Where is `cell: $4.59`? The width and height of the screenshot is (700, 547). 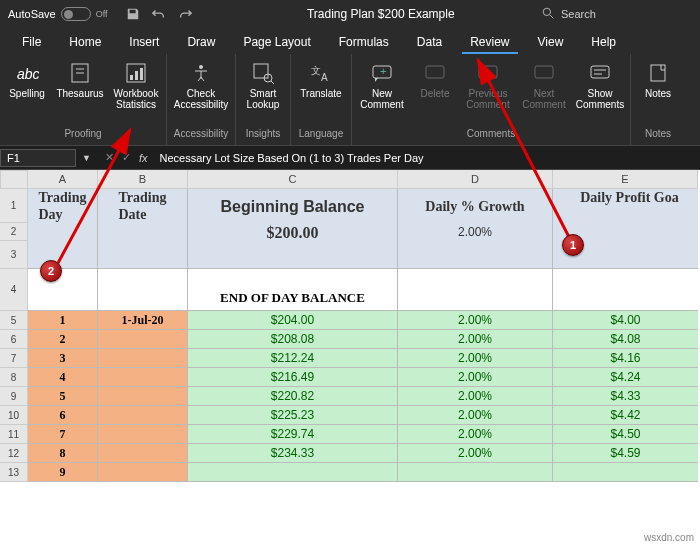
cell: $4.59 is located at coordinates (626, 454).